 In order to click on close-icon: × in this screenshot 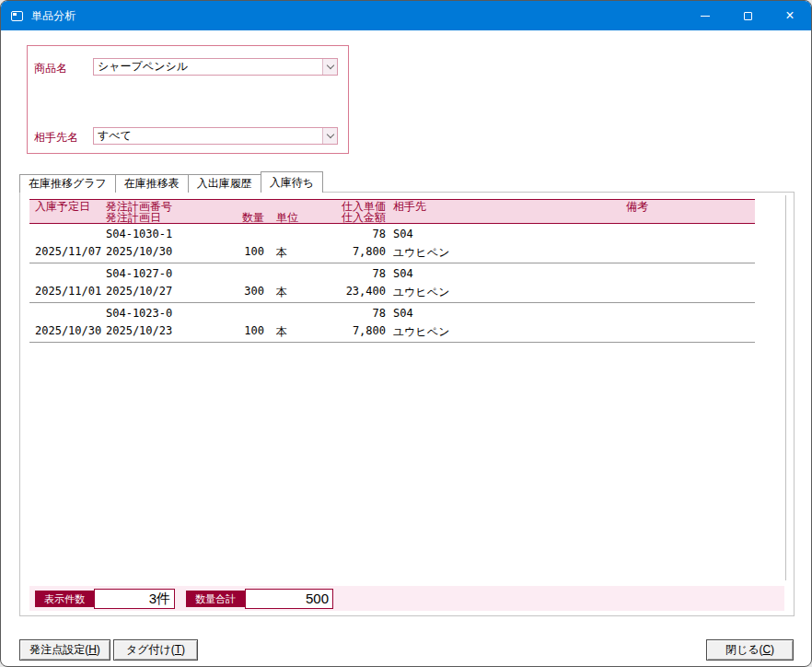, I will do `click(790, 16)`.